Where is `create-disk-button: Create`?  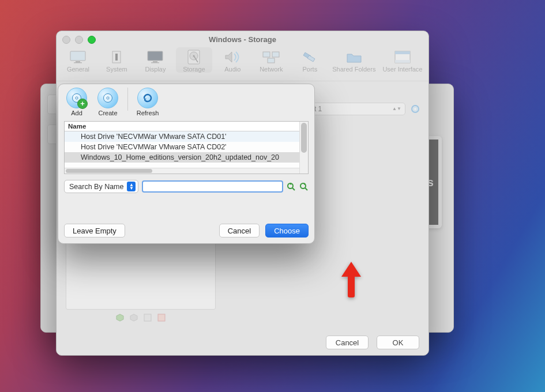 create-disk-button: Create is located at coordinates (108, 102).